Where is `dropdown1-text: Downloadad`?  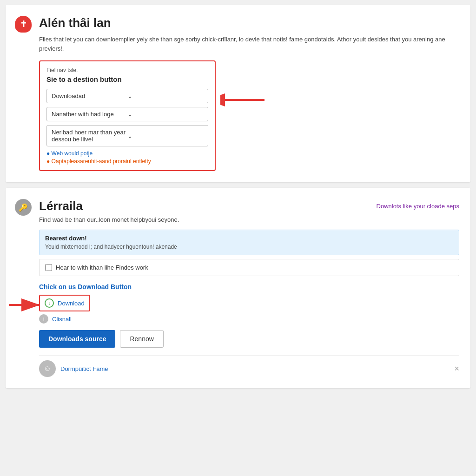
dropdown1-text: Downloadad is located at coordinates (89, 96).